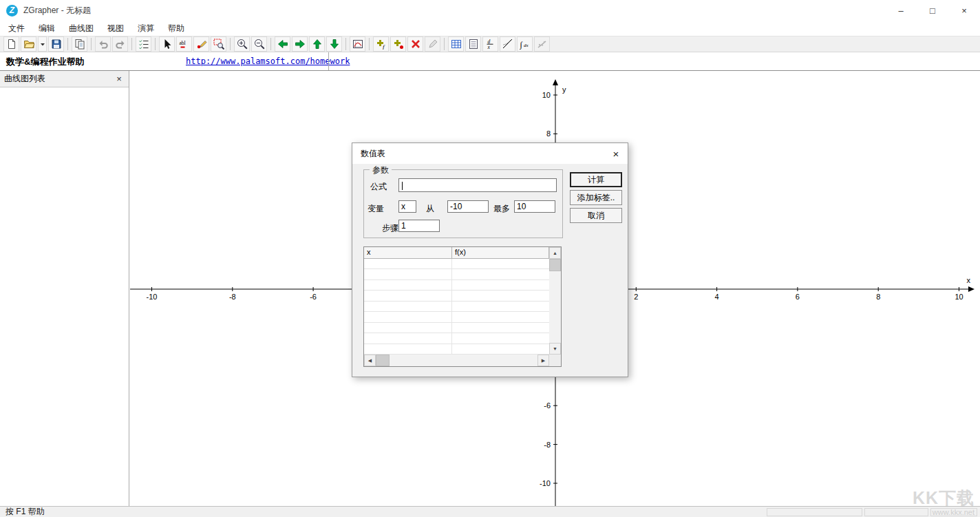 The height and width of the screenshot is (517, 980). What do you see at coordinates (80, 44) in the screenshot?
I see `toolbar-copy-button` at bounding box center [80, 44].